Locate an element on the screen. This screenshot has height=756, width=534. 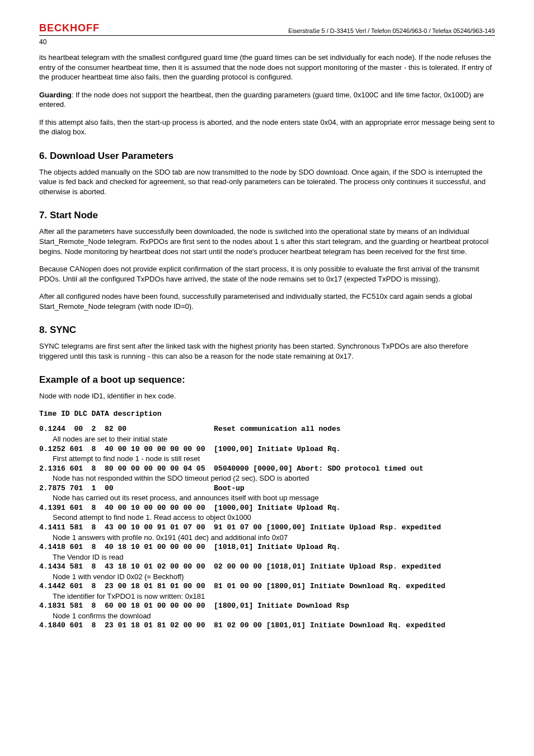
seq-mono-4: 4.1391 601 8 40 00 10 00 00 00 00 00 [10… is located at coordinates (267, 508).